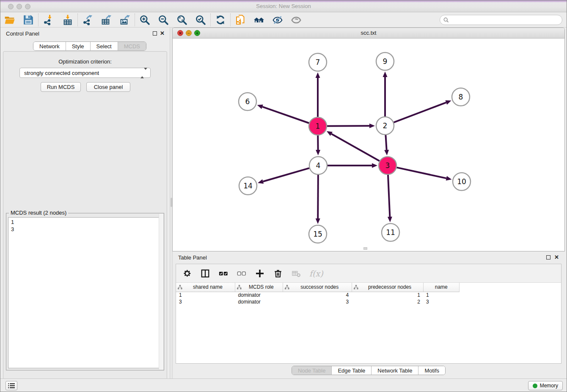 The width and height of the screenshot is (567, 392). What do you see at coordinates (318, 302) in the screenshot?
I see `table-row: 3dominator323` at bounding box center [318, 302].